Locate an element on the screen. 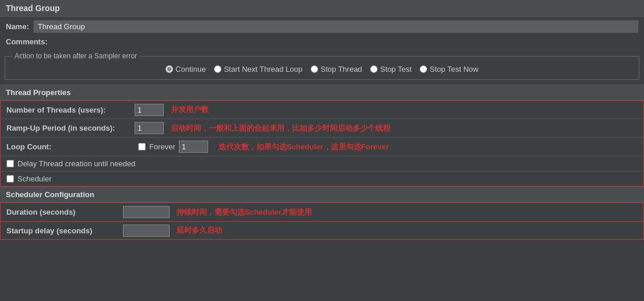 The height and width of the screenshot is (301, 644). name-input is located at coordinates (336, 27).